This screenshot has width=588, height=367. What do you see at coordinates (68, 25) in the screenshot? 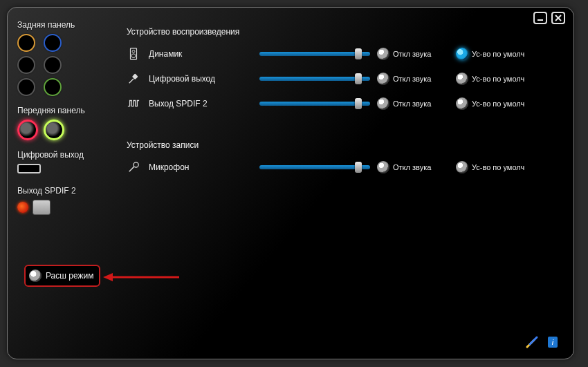
I see `back-panel-label: Задняя панель` at bounding box center [68, 25].